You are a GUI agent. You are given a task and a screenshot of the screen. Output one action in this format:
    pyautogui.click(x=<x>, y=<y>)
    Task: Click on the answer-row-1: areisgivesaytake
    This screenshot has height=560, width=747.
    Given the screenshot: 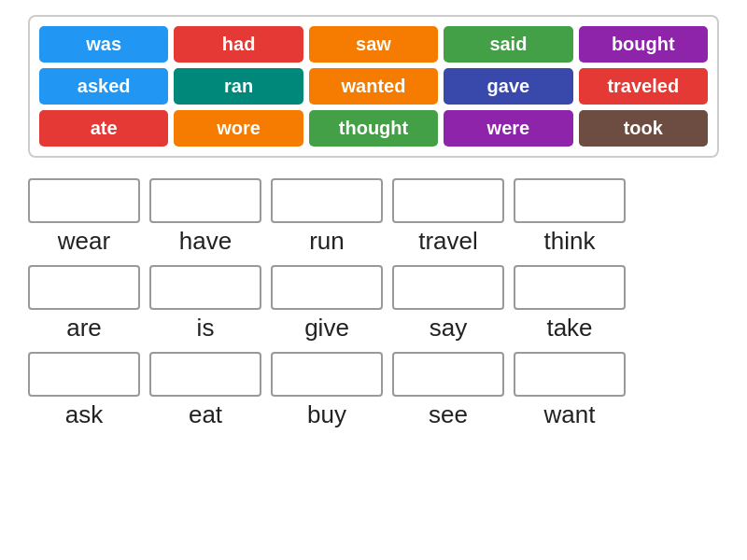 What is the action you would take?
    pyautogui.click(x=374, y=304)
    